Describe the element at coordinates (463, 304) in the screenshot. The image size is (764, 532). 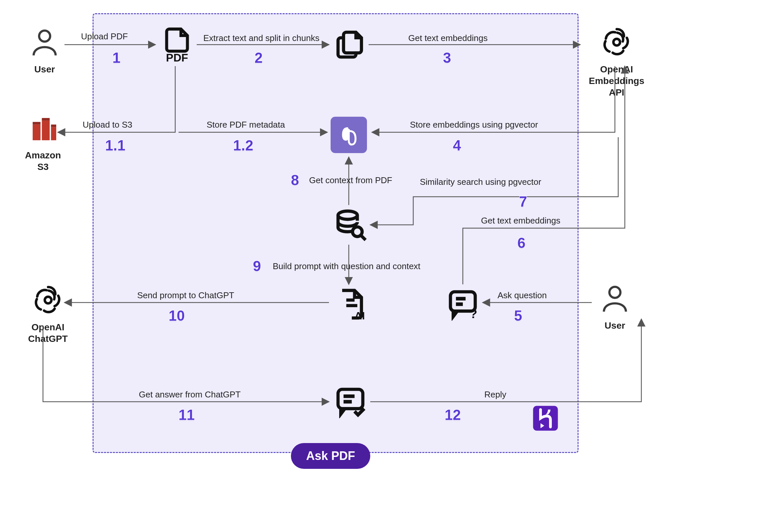
I see `chat-question-icon: ?` at that location.